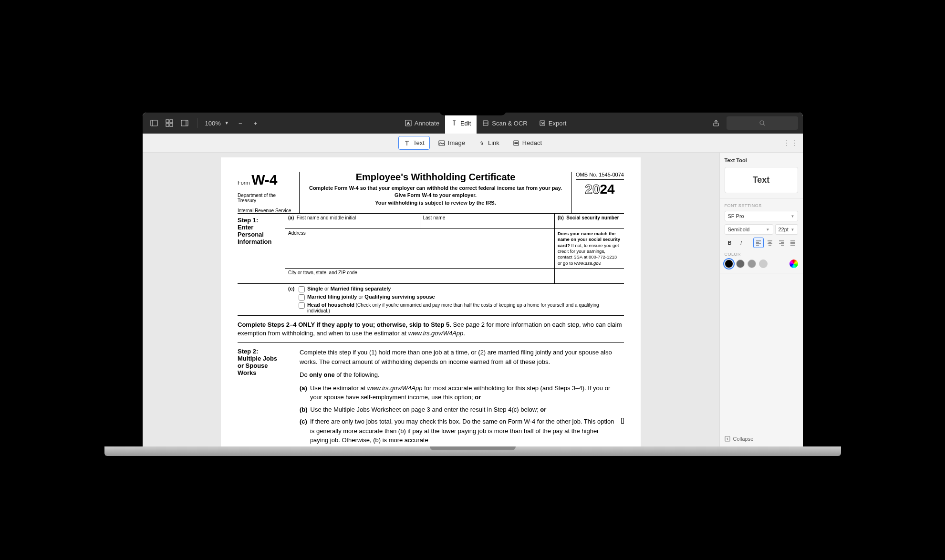  What do you see at coordinates (762, 123) in the screenshot?
I see `search-input` at bounding box center [762, 123].